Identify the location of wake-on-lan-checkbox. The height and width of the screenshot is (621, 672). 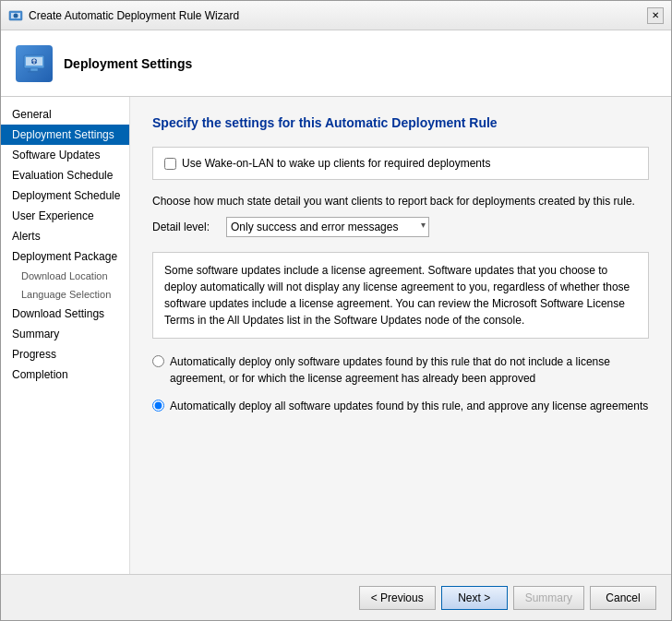
(170, 164).